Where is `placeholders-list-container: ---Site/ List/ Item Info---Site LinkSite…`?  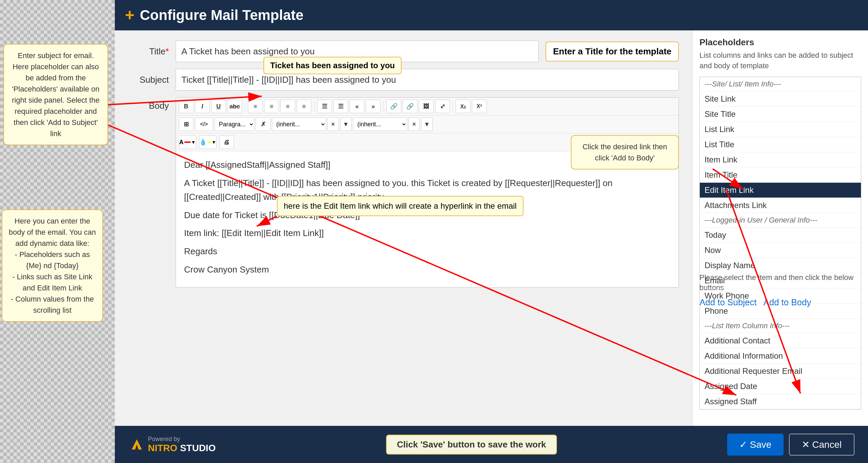
placeholders-list-container: ---Site/ List/ Item Info---Site LinkSite… is located at coordinates (780, 175).